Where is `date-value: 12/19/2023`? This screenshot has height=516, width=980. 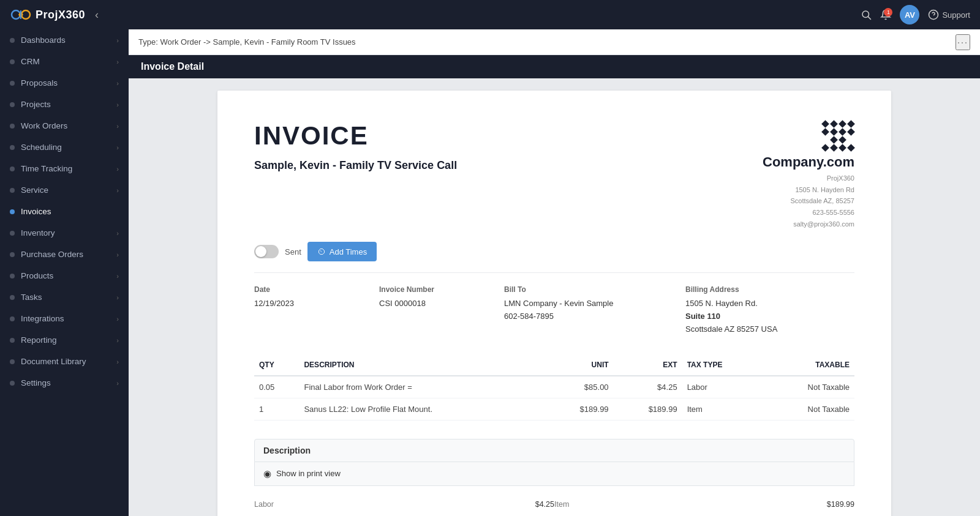 date-value: 12/19/2023 is located at coordinates (311, 304).